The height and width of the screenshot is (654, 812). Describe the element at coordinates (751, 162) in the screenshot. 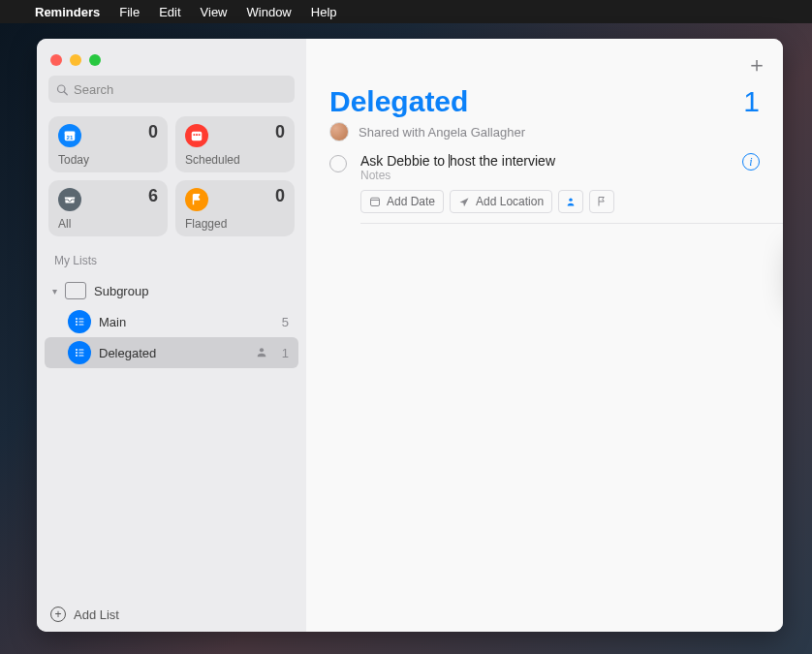

I see `info-button: i` at that location.